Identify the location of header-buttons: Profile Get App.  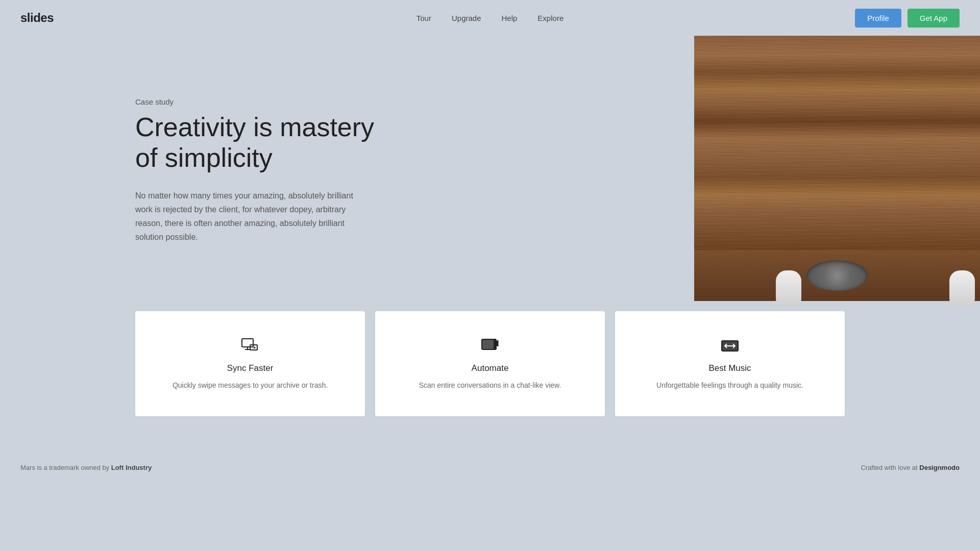
(908, 18).